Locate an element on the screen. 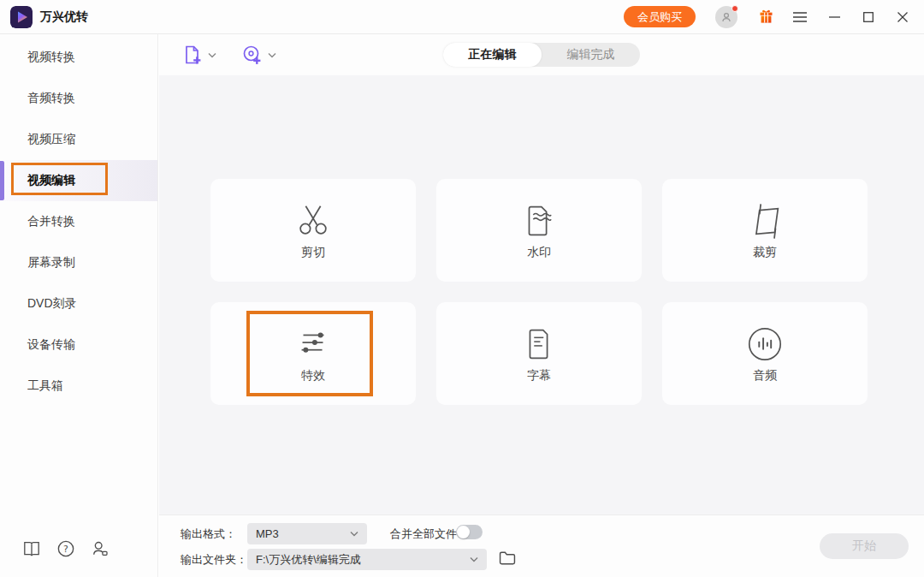 Image resolution: width=924 pixels, height=577 pixels. menu-button is located at coordinates (800, 17).